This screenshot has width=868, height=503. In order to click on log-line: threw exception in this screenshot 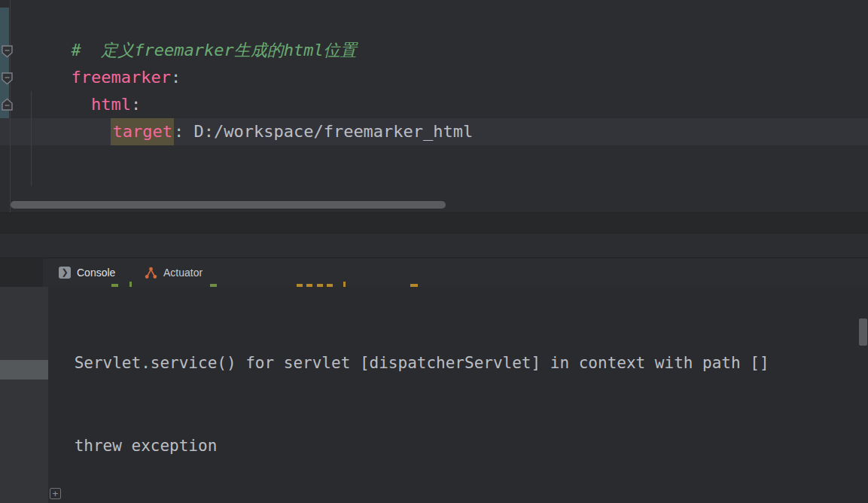, I will do `click(464, 446)`.